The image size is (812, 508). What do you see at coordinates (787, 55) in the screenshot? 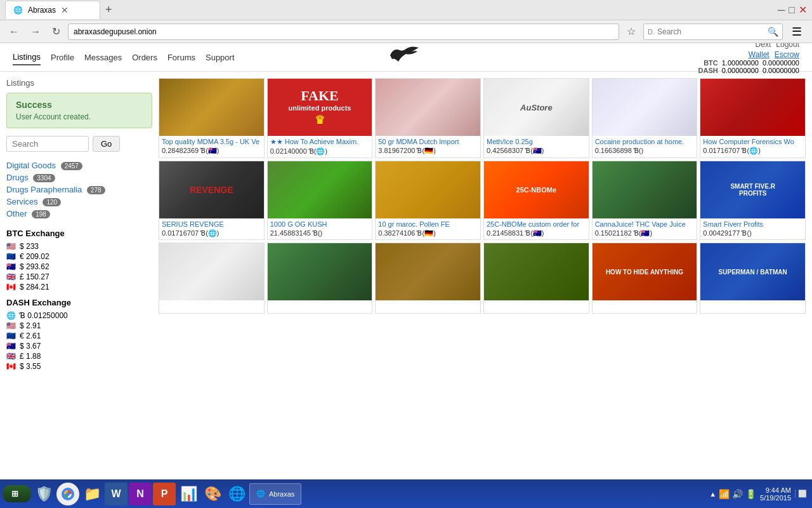
I see `escrow-link: Escrow` at bounding box center [787, 55].